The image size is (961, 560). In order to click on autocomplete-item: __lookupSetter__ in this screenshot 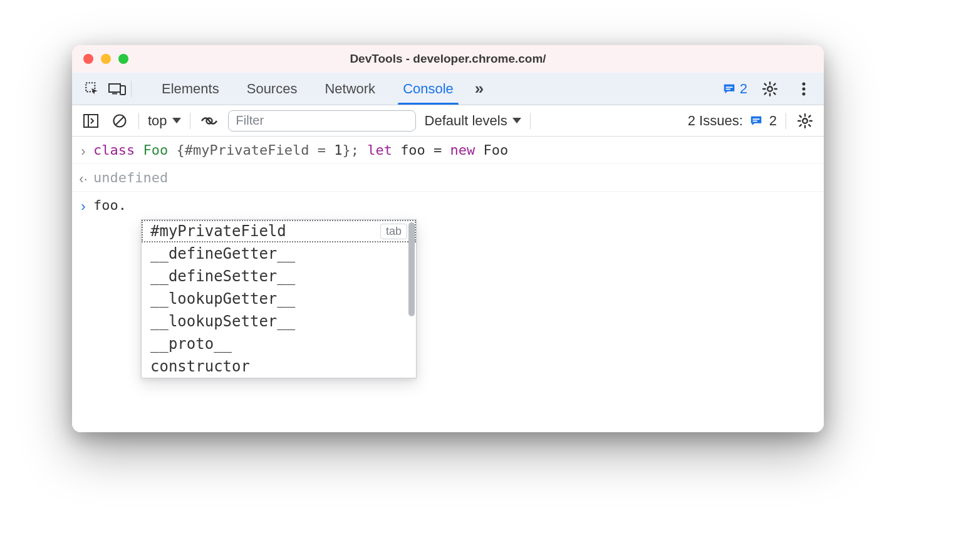, I will do `click(279, 321)`.